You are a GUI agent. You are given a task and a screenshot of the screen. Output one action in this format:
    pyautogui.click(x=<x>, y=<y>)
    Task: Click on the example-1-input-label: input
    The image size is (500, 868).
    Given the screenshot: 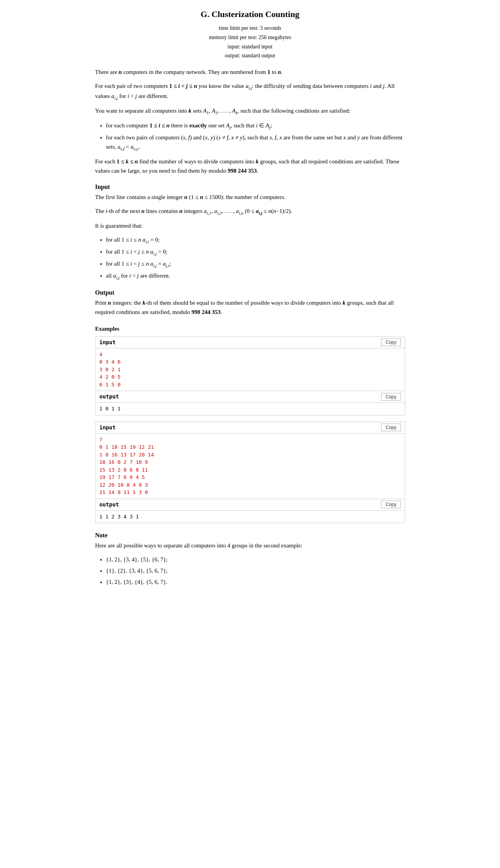 What is the action you would take?
    pyautogui.click(x=108, y=342)
    